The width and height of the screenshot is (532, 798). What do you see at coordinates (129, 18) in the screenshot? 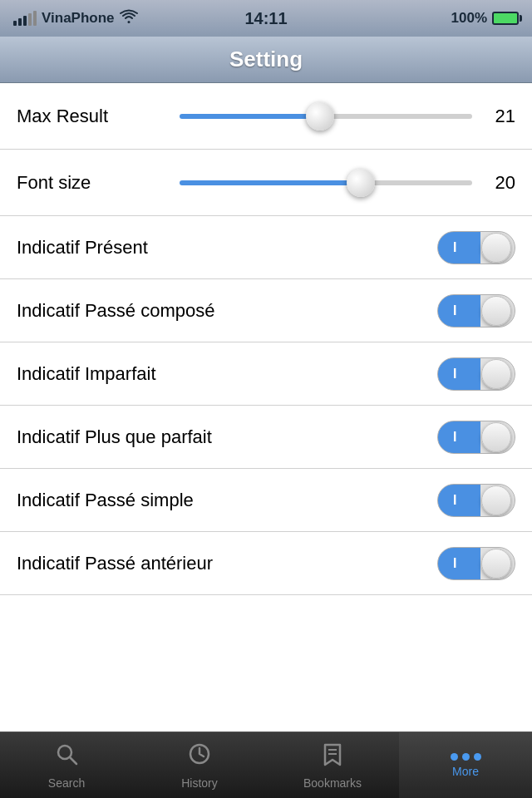
I see `wifi-icon` at bounding box center [129, 18].